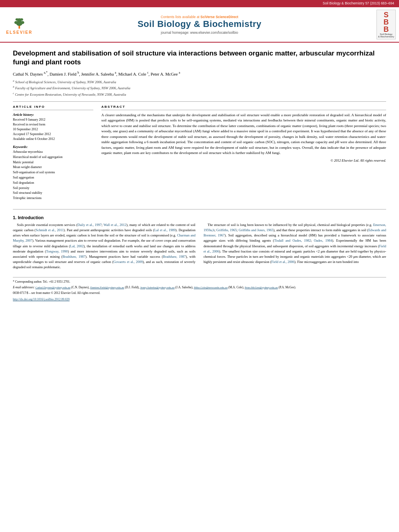  I want to click on article-title: Development and stabilisation of soil st…, so click(200, 58).